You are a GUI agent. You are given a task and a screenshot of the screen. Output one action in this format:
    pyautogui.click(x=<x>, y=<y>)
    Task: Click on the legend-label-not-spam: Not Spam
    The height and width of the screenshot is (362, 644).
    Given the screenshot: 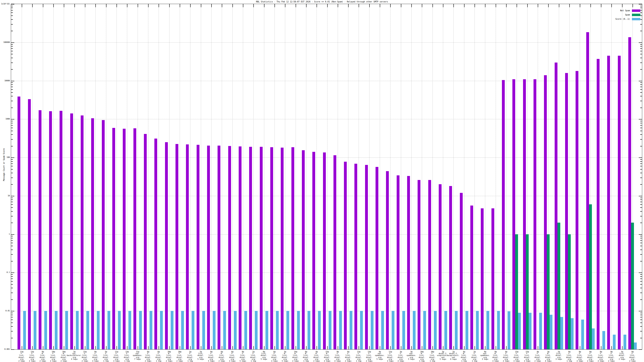 What is the action you would take?
    pyautogui.click(x=610, y=10)
    